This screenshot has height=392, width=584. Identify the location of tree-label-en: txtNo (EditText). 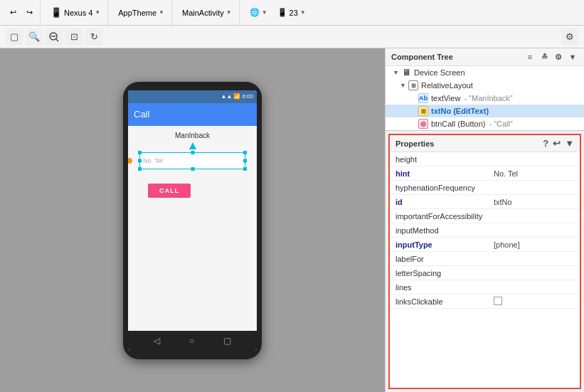
(460, 111).